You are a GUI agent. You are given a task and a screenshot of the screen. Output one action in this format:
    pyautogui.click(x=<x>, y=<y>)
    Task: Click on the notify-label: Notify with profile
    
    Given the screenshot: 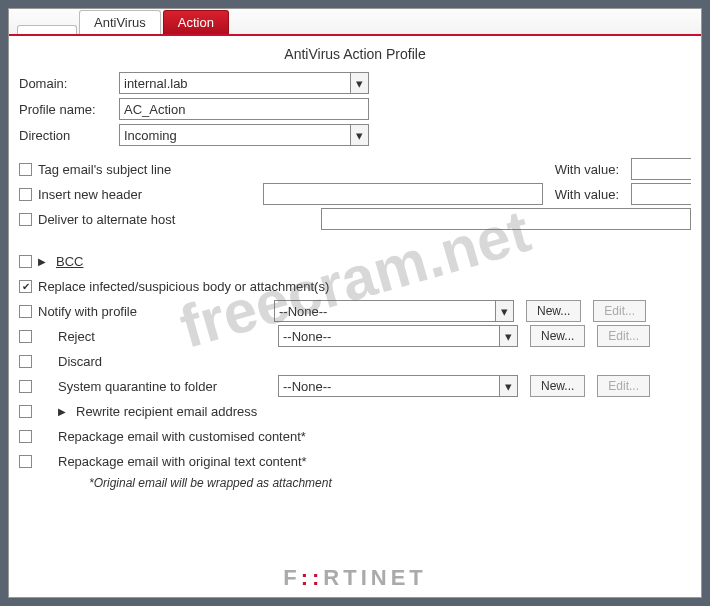 What is the action you would take?
    pyautogui.click(x=153, y=312)
    